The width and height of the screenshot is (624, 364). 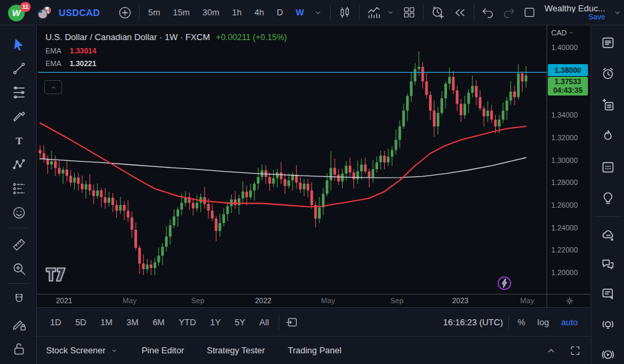 What do you see at coordinates (198, 301) in the screenshot?
I see `time-tick: Sep` at bounding box center [198, 301].